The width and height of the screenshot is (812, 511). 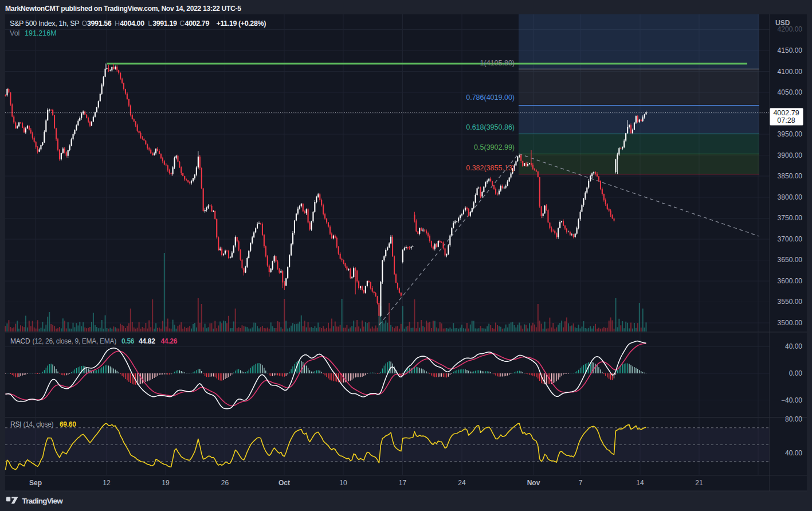 I want to click on svg-text: 3950.00, so click(x=790, y=134).